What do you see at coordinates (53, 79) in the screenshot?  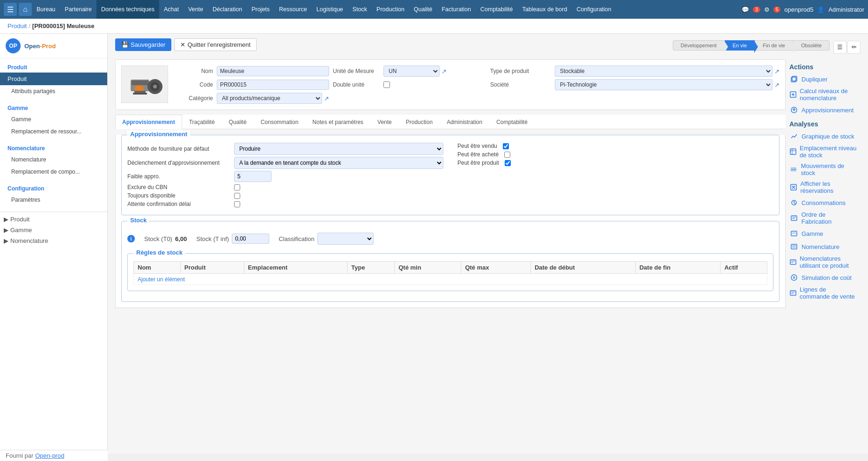 I see `sidebar-item-produit: Produit` at bounding box center [53, 79].